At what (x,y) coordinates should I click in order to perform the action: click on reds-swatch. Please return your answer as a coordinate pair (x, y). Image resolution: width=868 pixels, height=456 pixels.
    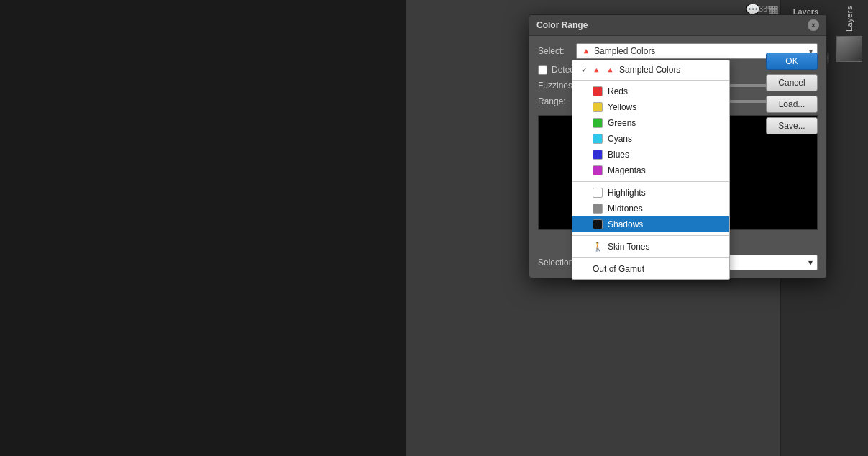
    Looking at the image, I should click on (598, 91).